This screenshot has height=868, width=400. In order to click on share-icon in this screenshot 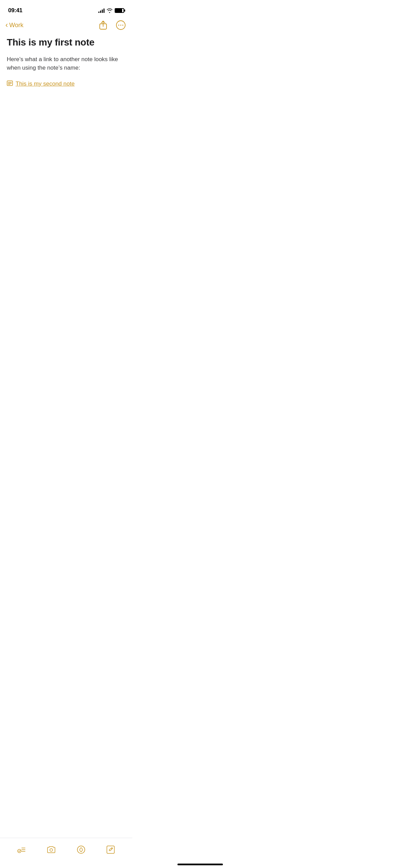, I will do `click(103, 25)`.